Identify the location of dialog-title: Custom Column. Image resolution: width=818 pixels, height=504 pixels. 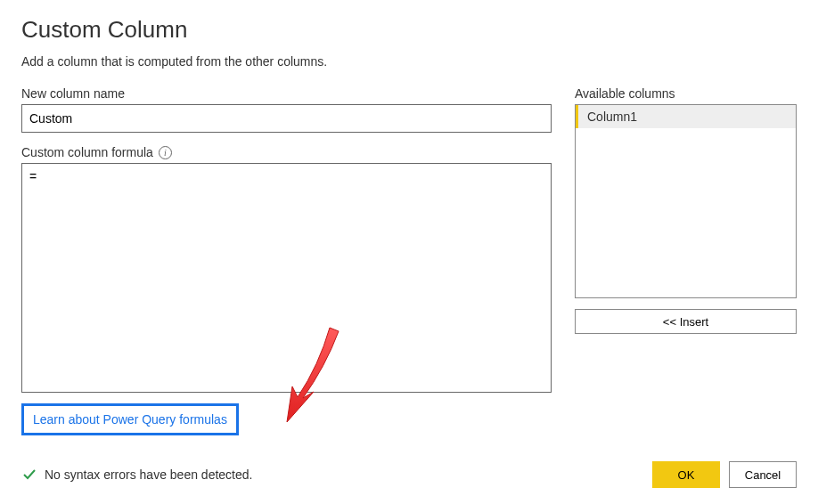
(409, 30).